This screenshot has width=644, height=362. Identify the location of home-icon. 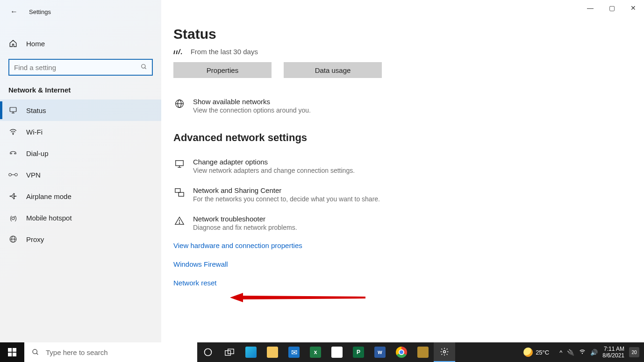
(13, 43).